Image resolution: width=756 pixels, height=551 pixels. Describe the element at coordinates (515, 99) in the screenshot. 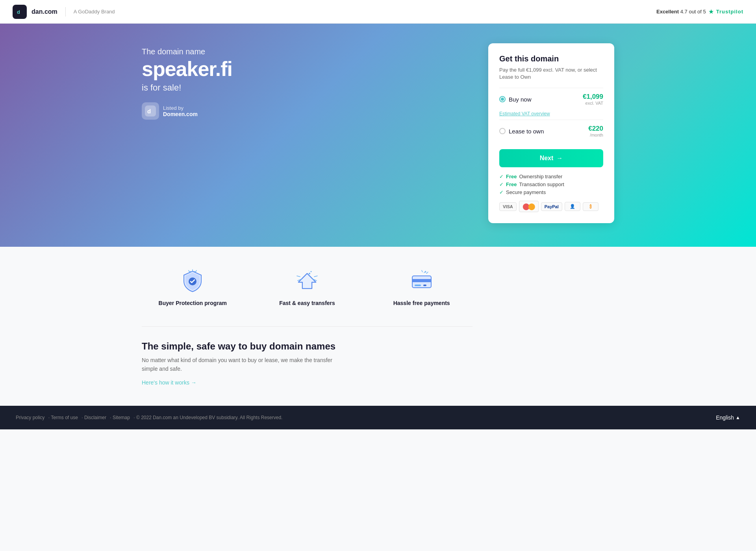

I see `buy-now-left: Buy now` at that location.